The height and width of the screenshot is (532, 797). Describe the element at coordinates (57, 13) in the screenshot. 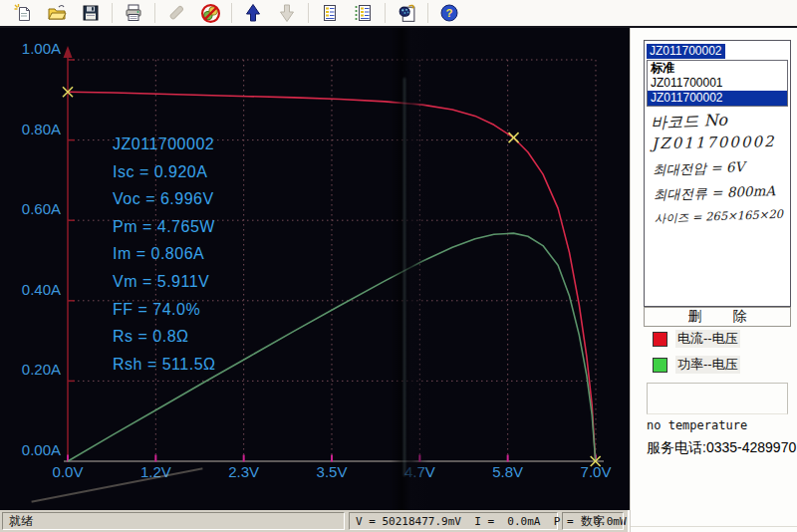

I see `open-file-button` at that location.